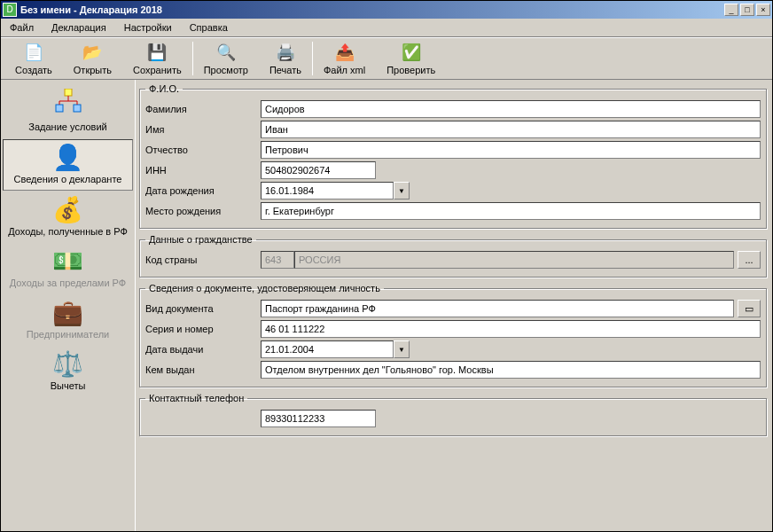 Image resolution: width=773 pixels, height=532 pixels. What do you see at coordinates (200, 239) in the screenshot?
I see `citizenship-legend: Данные о гражданстве` at bounding box center [200, 239].